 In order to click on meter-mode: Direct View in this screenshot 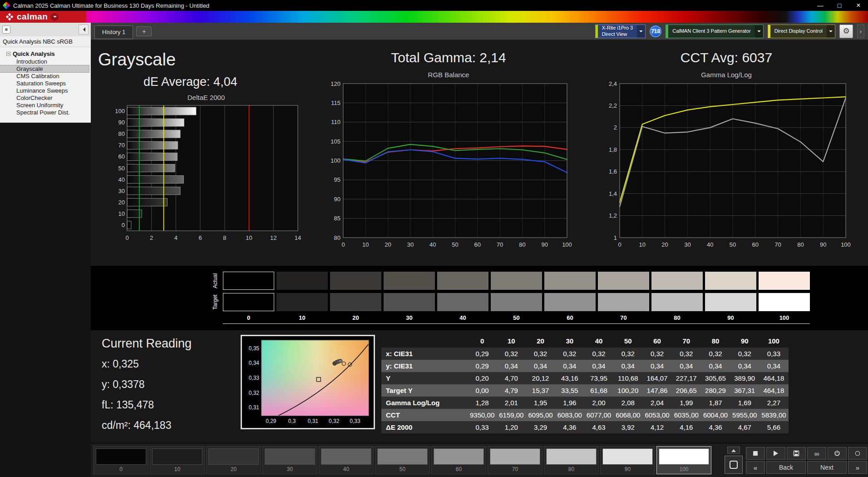, I will do `click(617, 35)`.